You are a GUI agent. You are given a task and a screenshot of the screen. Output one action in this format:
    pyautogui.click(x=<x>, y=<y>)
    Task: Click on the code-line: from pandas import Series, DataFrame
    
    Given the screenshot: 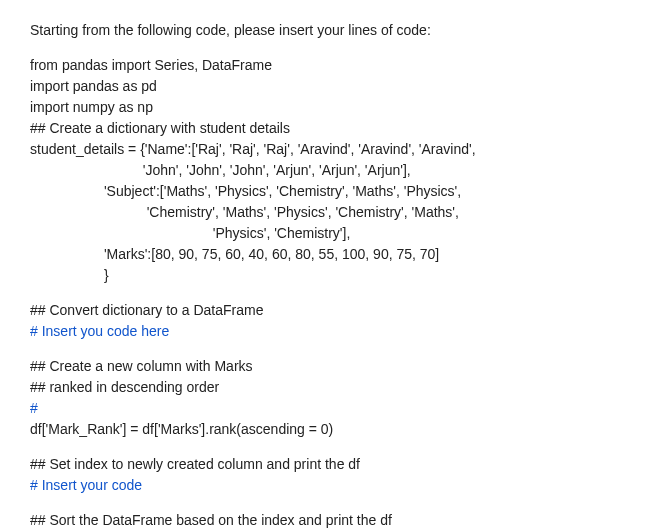 What is the action you would take?
    pyautogui.click(x=328, y=66)
    